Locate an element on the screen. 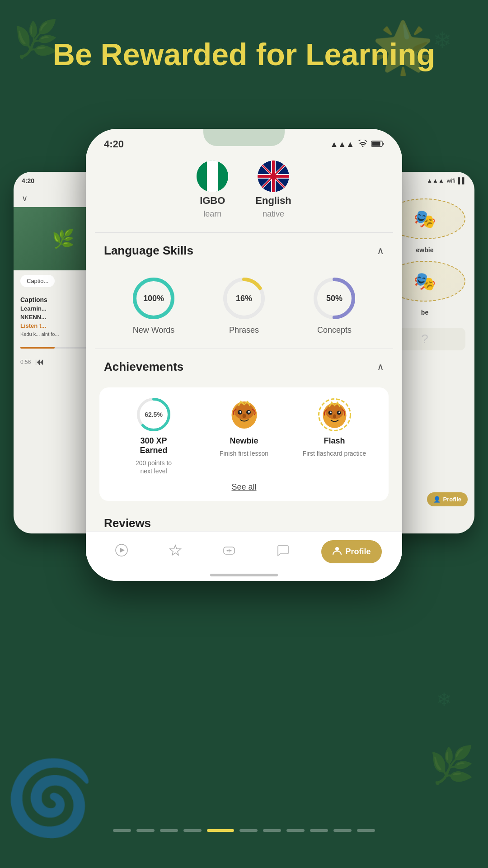 The width and height of the screenshot is (488, 868). flash-badge-icon is located at coordinates (334, 415).